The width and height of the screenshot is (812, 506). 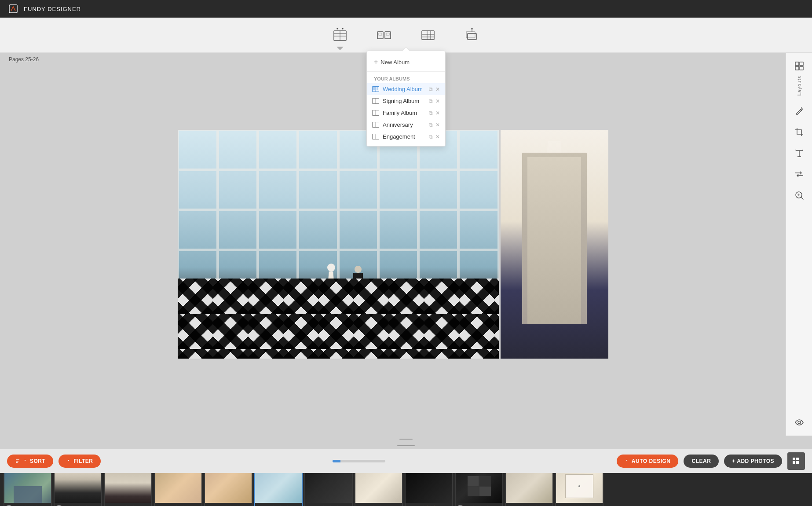 What do you see at coordinates (799, 66) in the screenshot?
I see `layouts-tool` at bounding box center [799, 66].